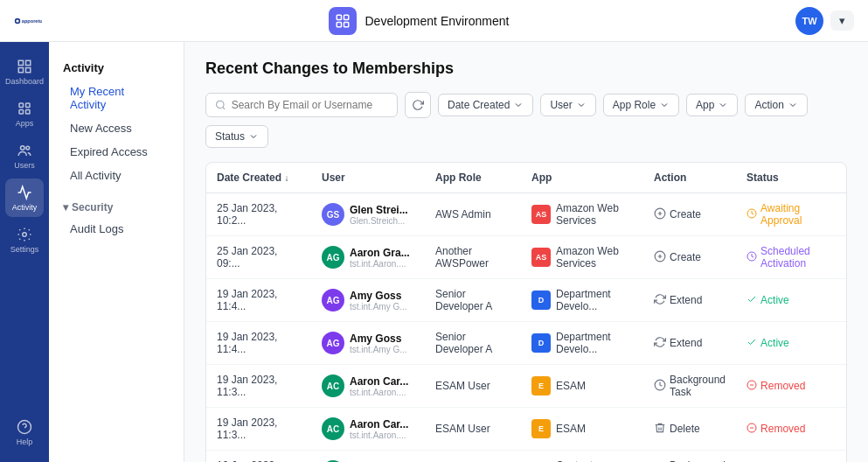 This screenshot has width=868, height=462. I want to click on activity-icon, so click(24, 192).